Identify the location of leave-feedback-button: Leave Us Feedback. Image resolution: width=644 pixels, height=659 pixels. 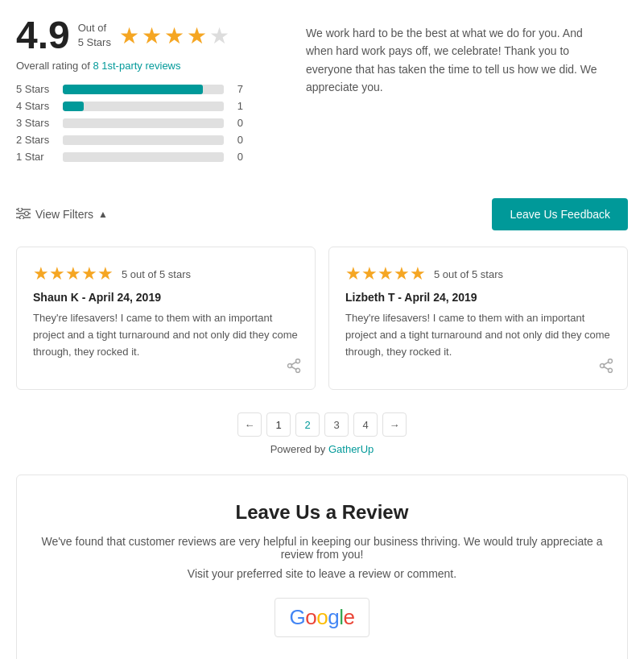
(560, 214).